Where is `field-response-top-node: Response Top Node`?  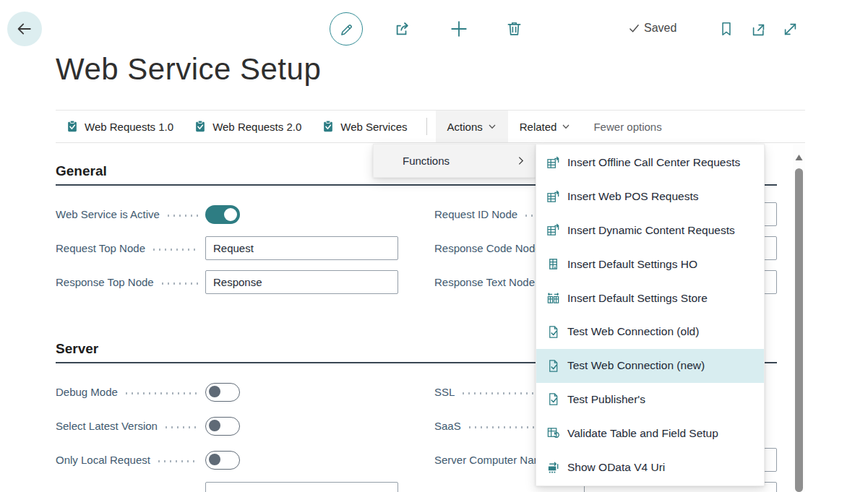 field-response-top-node: Response Top Node is located at coordinates (227, 282).